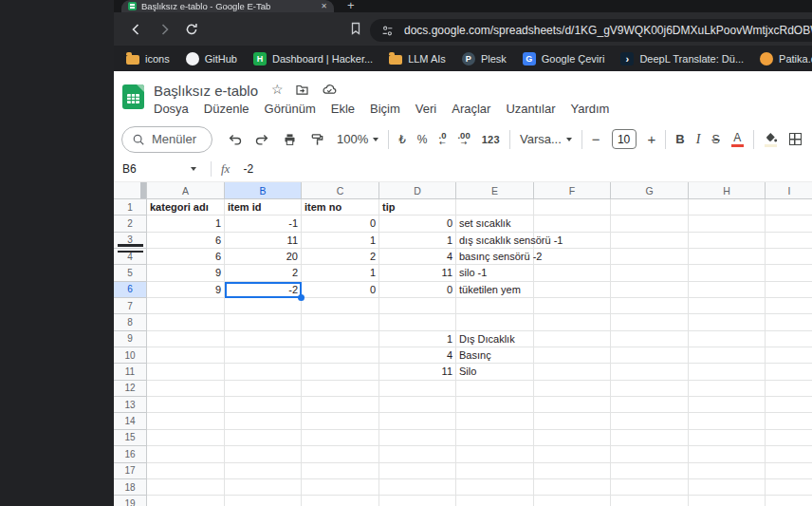 This screenshot has width=812, height=506. What do you see at coordinates (573, 355) in the screenshot?
I see `cell-F10` at bounding box center [573, 355].